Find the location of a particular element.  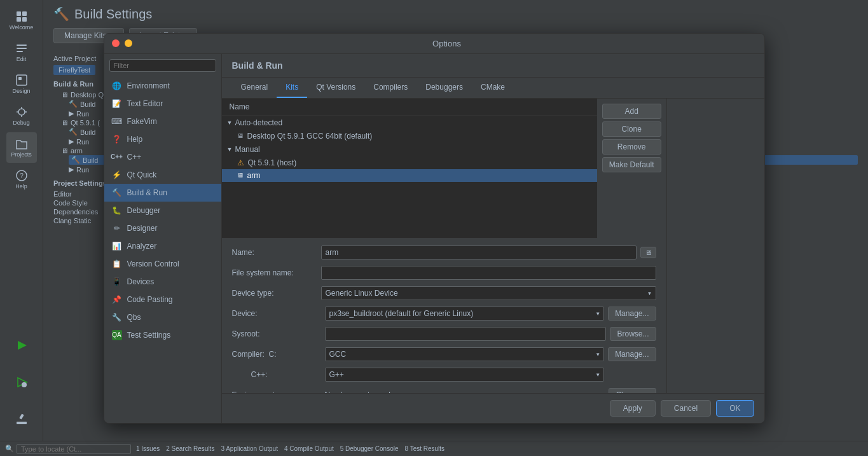

sidebar-item-environment-label: Environment is located at coordinates (149, 86).